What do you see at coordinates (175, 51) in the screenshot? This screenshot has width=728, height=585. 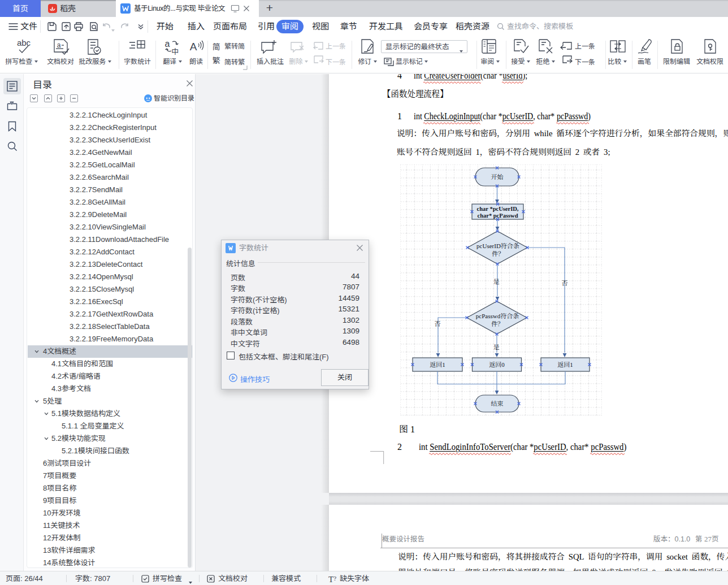 I see `svg-text: 中` at bounding box center [175, 51].